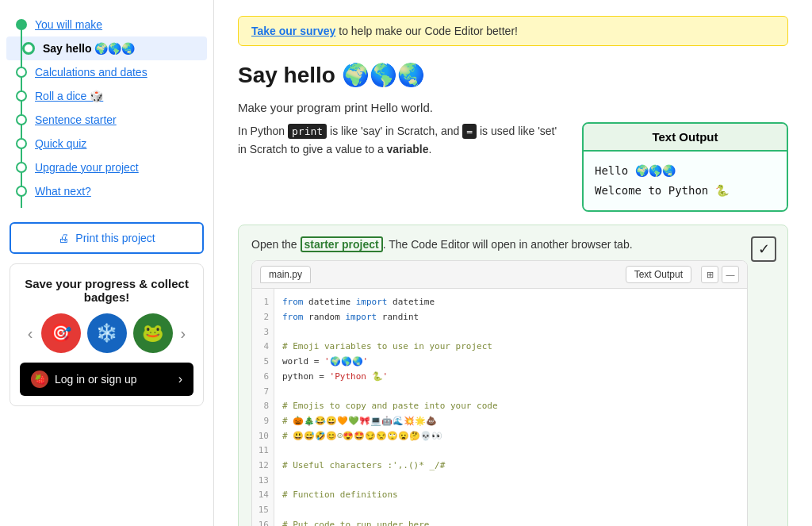 The width and height of the screenshot is (812, 526). Describe the element at coordinates (263, 131) in the screenshot. I see `body-text-before: In Python` at that location.